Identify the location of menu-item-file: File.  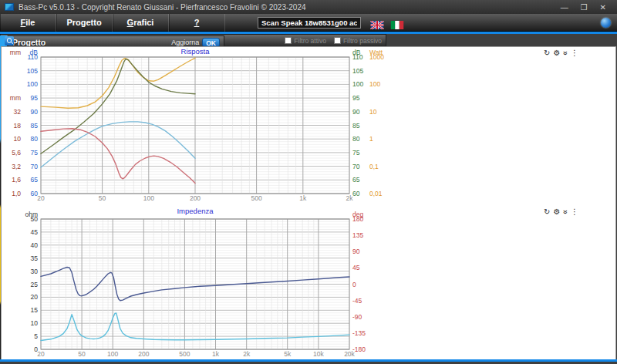
(28, 23).